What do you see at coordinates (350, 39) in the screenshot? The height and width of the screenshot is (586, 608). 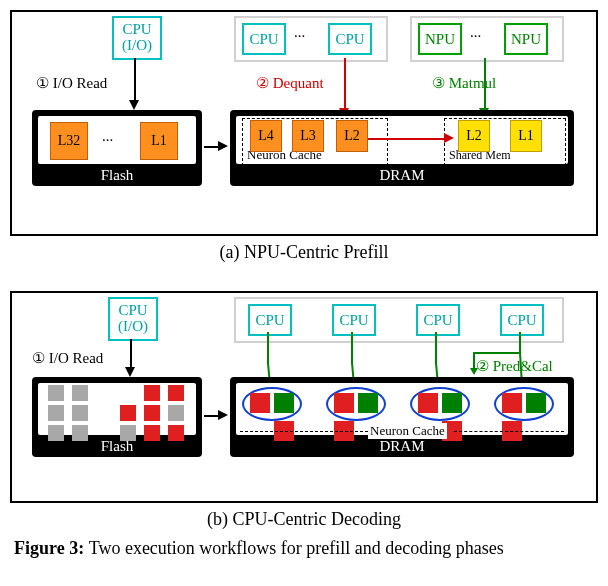 I see `cpu-box-2: CPU` at bounding box center [350, 39].